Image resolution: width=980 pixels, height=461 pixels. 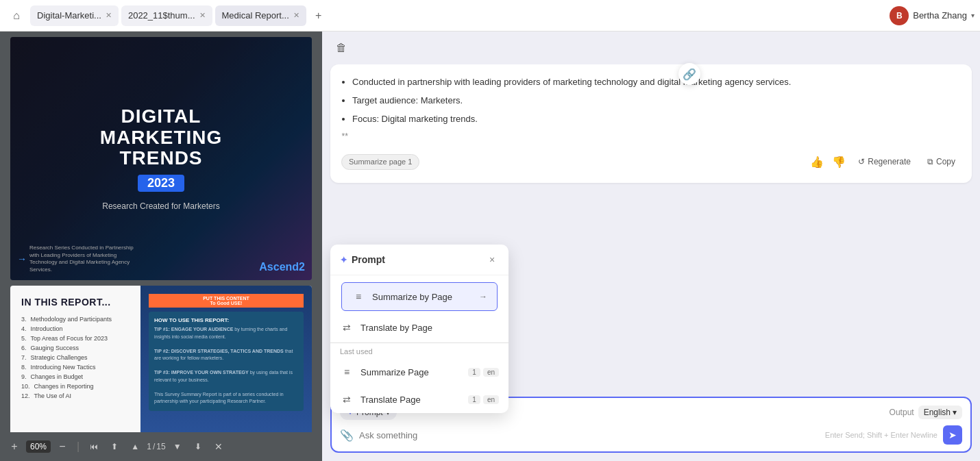 I want to click on summarize-icon-used: ≡, so click(x=347, y=372).